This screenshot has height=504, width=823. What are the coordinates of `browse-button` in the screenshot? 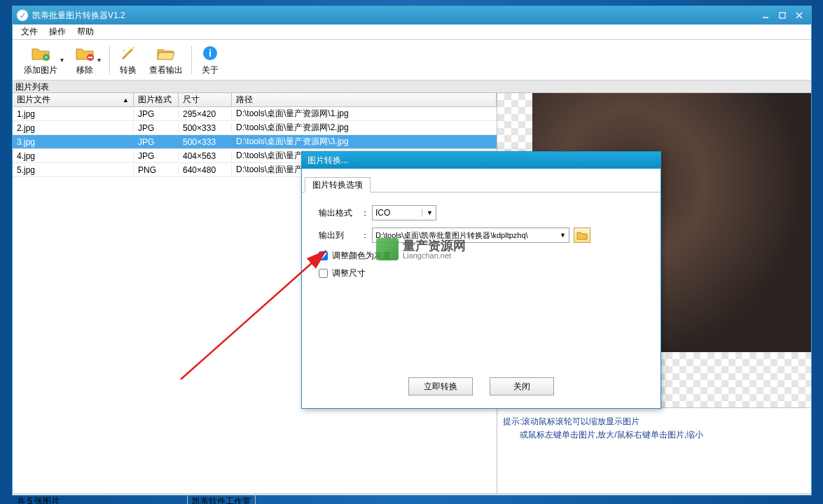 It's located at (582, 235).